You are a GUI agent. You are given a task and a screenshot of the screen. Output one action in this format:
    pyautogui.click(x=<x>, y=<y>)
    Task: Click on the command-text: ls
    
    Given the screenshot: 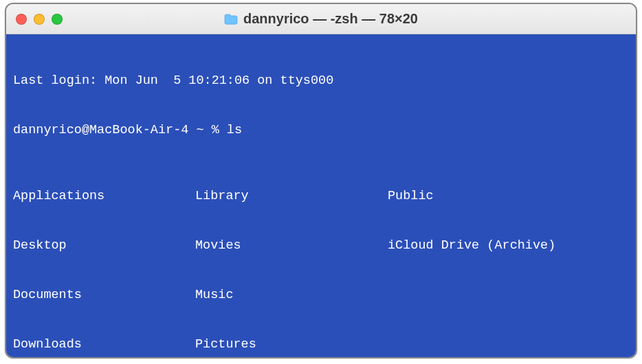 What is the action you would take?
    pyautogui.click(x=234, y=130)
    